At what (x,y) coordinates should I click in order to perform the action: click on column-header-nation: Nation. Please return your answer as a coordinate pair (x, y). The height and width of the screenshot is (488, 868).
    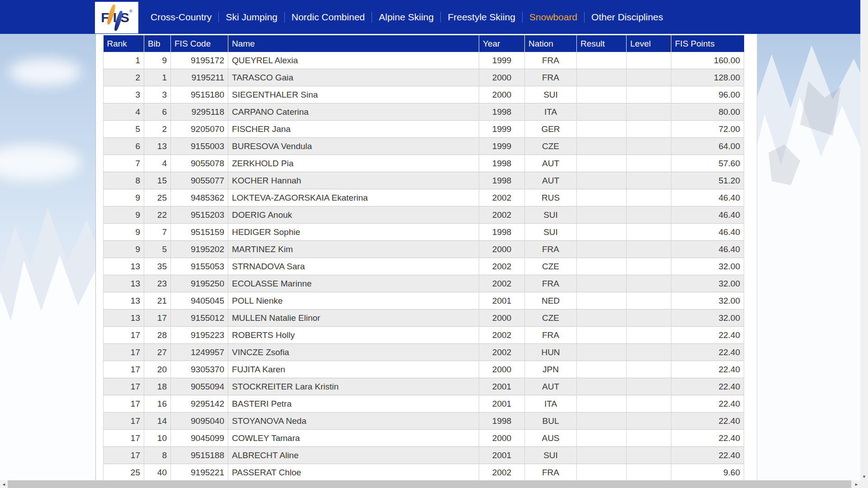
    Looking at the image, I should click on (551, 43).